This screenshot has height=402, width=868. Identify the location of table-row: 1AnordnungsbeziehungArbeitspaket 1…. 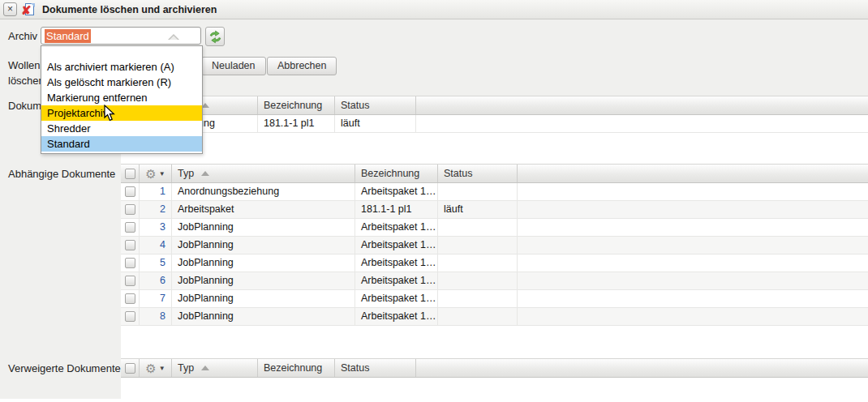
(495, 192).